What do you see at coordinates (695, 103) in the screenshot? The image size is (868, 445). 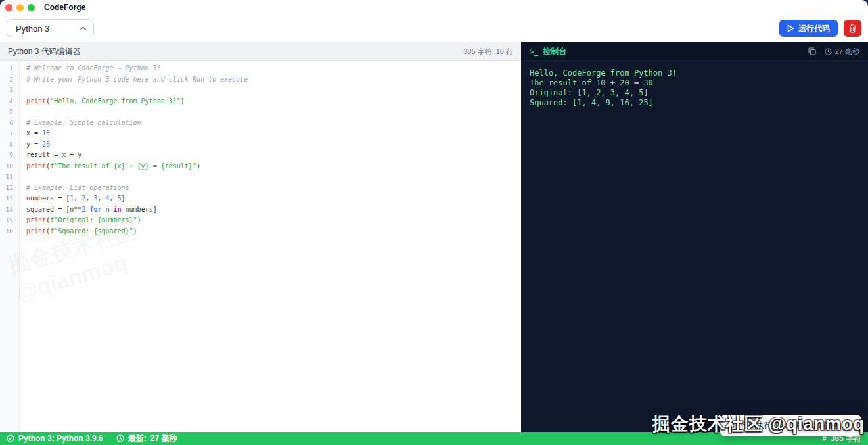 I see `console-output-line: Squared: [1, 4, 9, 16, 25]` at bounding box center [695, 103].